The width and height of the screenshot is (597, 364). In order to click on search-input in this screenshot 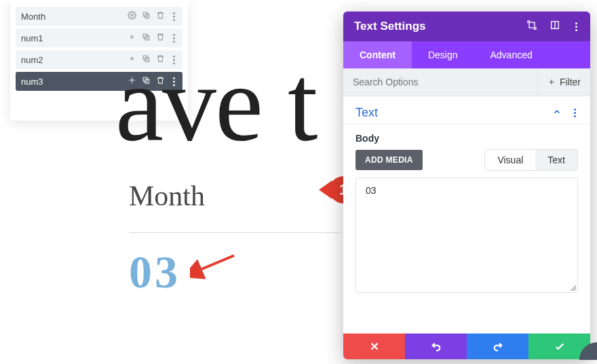, I will do `click(440, 82)`.